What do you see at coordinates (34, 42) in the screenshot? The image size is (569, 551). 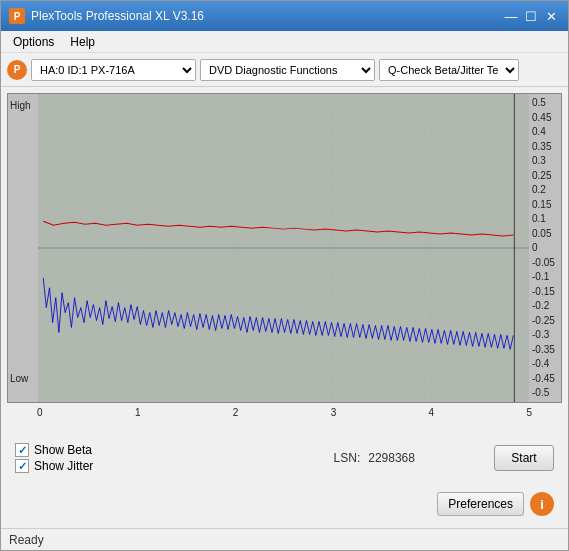 I see `menu-options: Options` at bounding box center [34, 42].